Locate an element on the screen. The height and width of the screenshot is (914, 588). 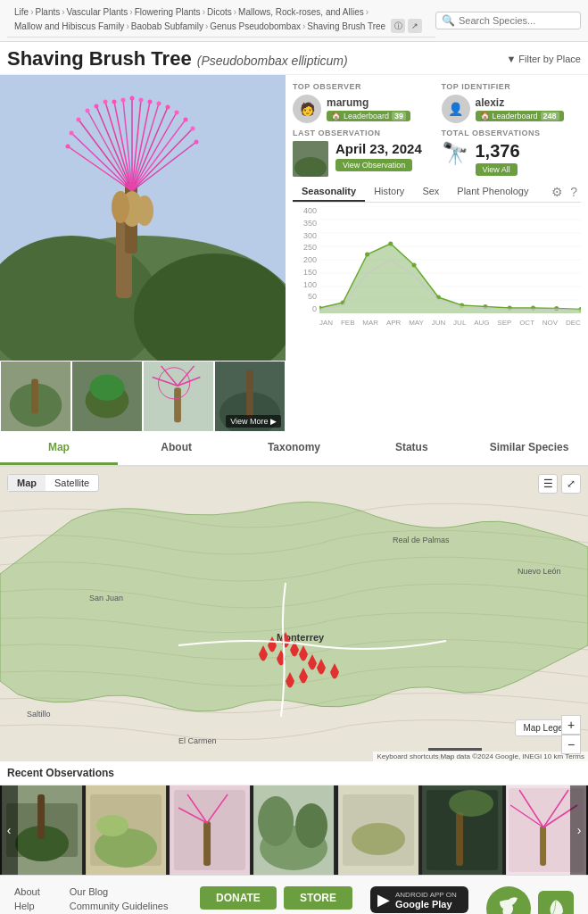
filter-icon: ▼ is located at coordinates (510, 59).